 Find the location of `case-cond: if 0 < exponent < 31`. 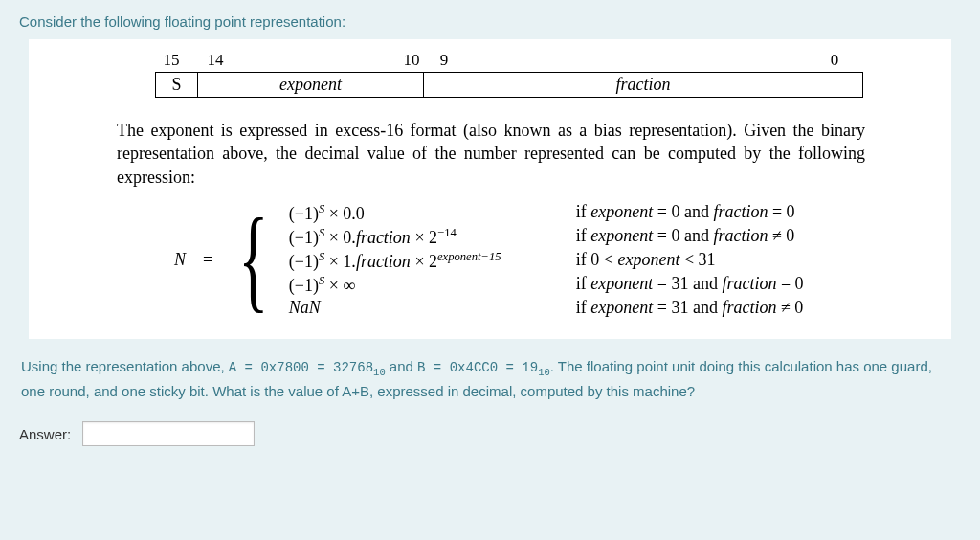

case-cond: if 0 < exponent < 31 is located at coordinates (646, 260).